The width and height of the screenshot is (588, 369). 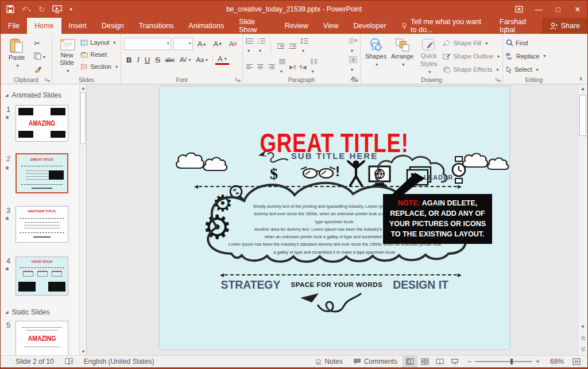 I want to click on tab-insert: Insert, so click(x=78, y=26).